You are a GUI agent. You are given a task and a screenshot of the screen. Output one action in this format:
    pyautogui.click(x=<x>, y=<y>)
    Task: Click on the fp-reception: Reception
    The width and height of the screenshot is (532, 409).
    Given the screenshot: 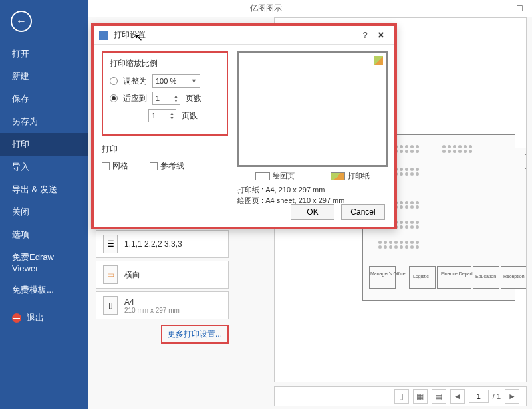 What is the action you would take?
    pyautogui.click(x=514, y=277)
    